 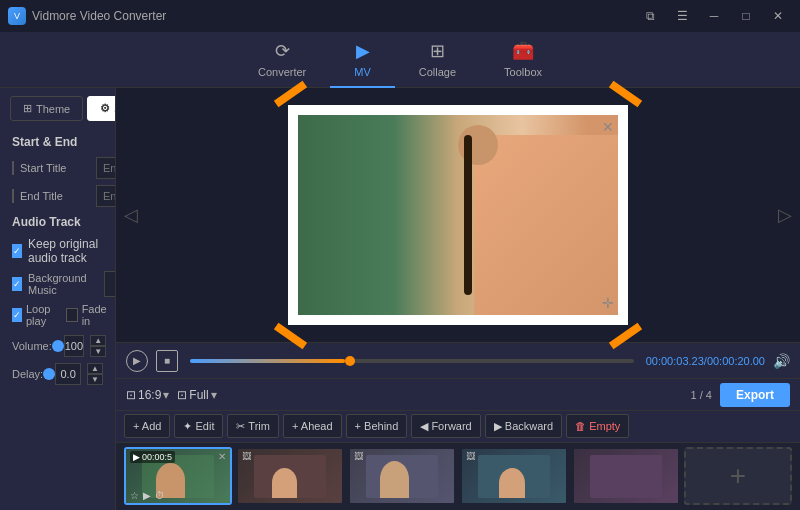 What do you see at coordinates (755, 395) in the screenshot?
I see `export-btn: Export` at bounding box center [755, 395].